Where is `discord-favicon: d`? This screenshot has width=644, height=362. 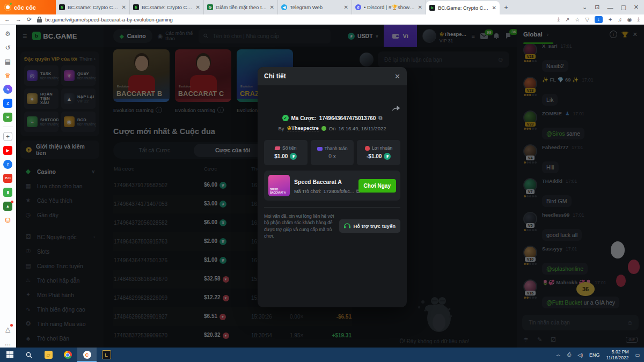 discord-favicon: d is located at coordinates (358, 8).